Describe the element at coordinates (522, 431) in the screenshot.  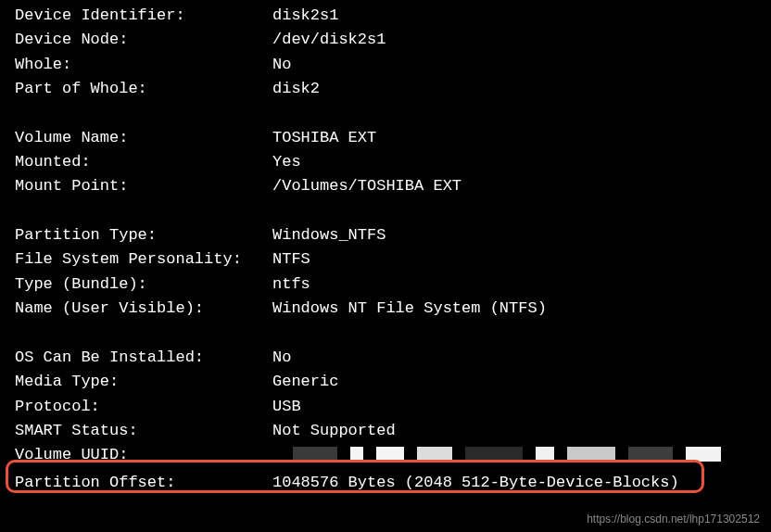
I see `info-value: Not Supported` at that location.